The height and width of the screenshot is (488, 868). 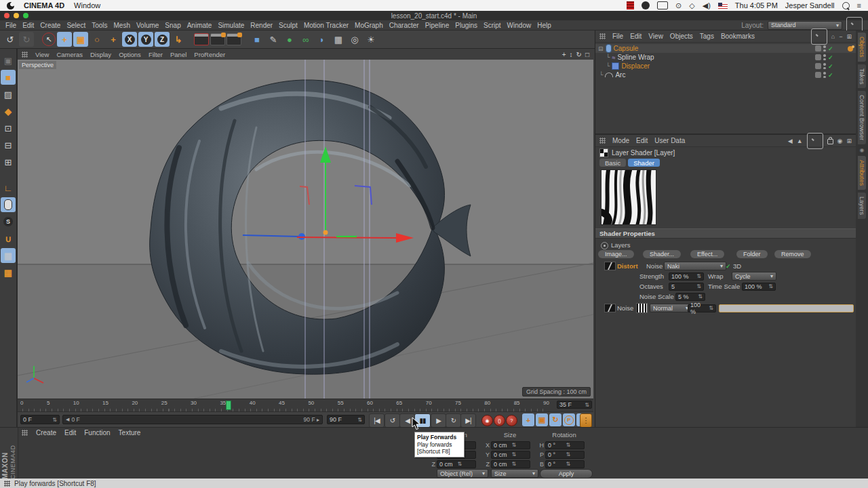 I want to click on remove-button: Remove, so click(x=793, y=254).